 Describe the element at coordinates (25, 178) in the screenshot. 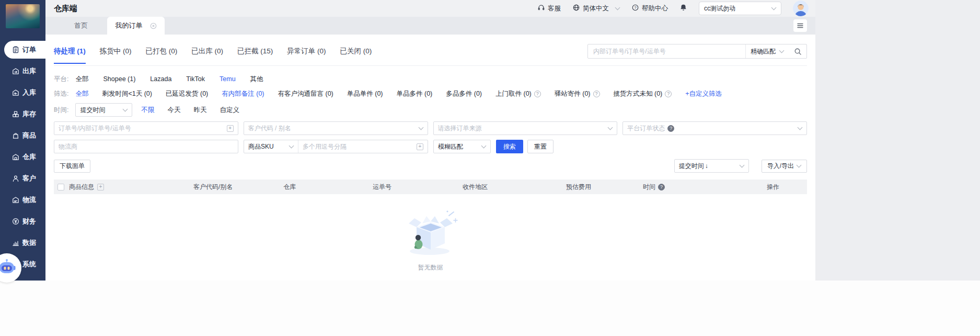

I see `sidebar-item-customer: 客户` at that location.